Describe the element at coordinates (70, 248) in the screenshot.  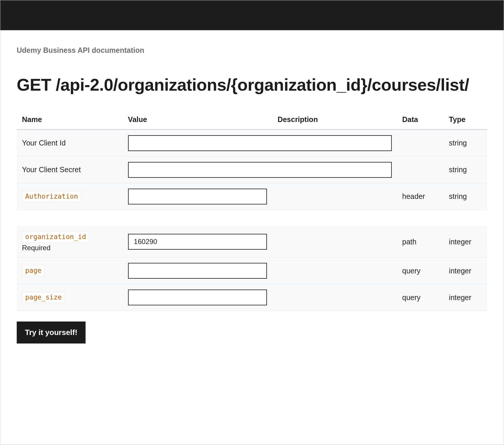
I see `required-label: Required` at that location.